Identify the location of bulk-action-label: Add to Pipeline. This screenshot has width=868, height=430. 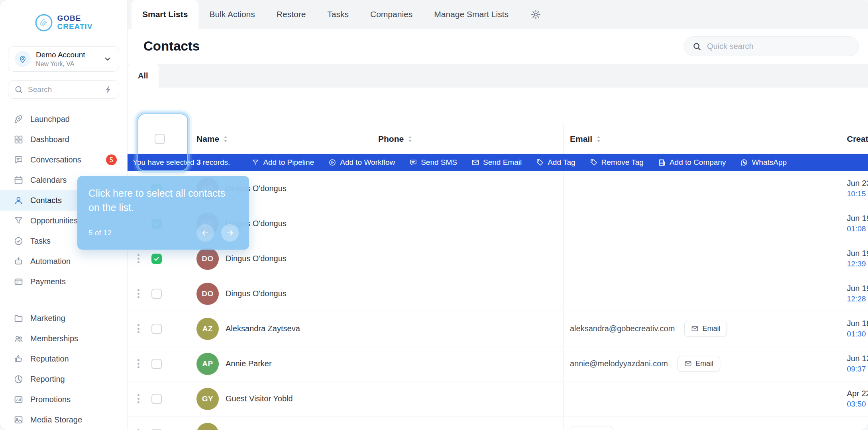
(289, 162).